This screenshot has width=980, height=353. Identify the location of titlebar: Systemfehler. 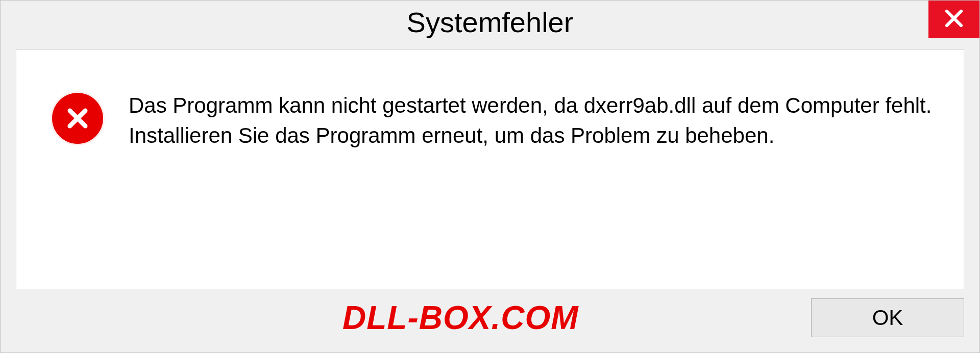
(490, 25).